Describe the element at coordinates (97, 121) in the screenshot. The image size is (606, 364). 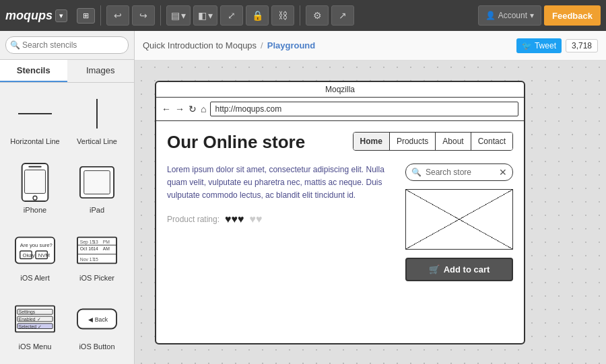
I see `list-item: Vertical Line` at that location.